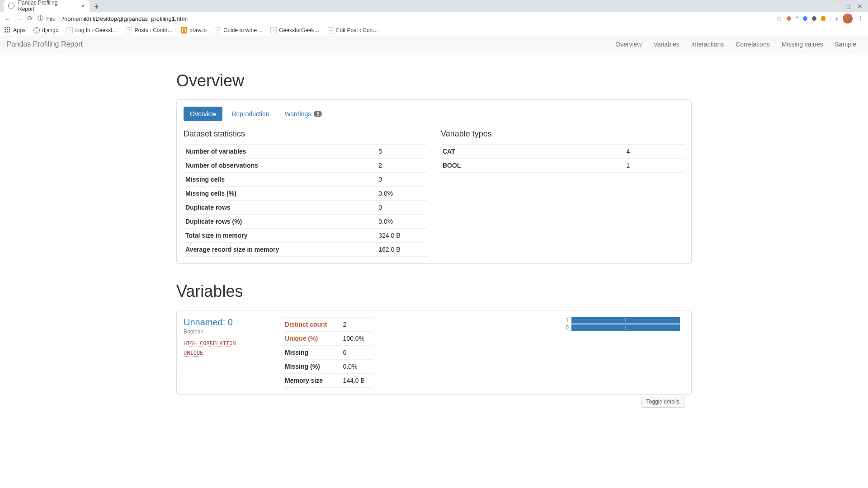 The image size is (868, 488). Describe the element at coordinates (850, 5) in the screenshot. I see `window-controls: — ◻ ✕` at that location.